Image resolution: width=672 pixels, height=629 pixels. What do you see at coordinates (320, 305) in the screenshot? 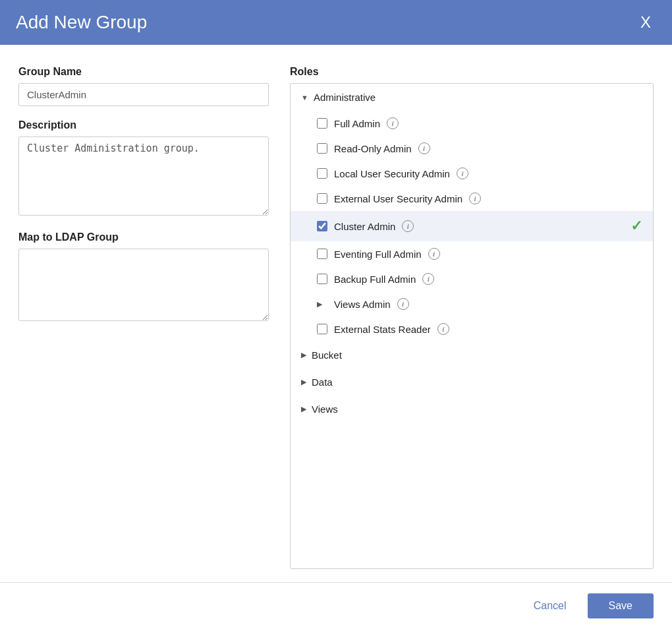
I see `arrow-views-admin: ▶` at bounding box center [320, 305].